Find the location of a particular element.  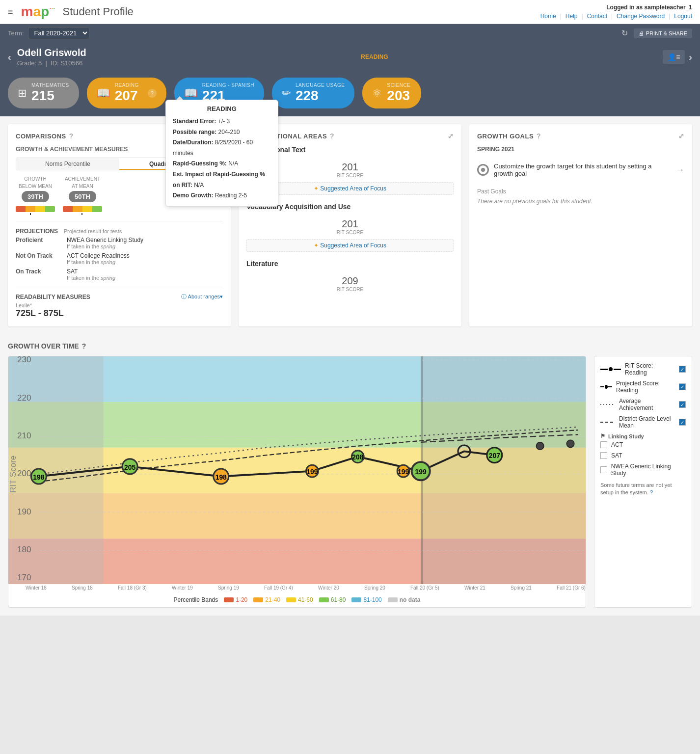

student-list-button: 👤≡ is located at coordinates (673, 57).